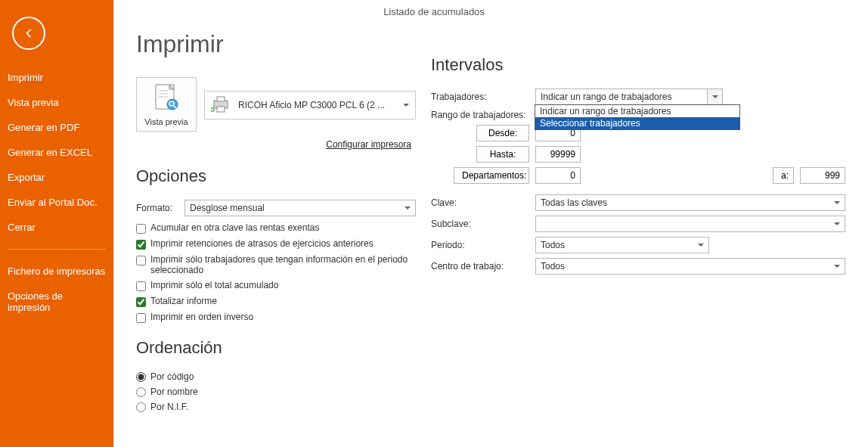 The width and height of the screenshot is (868, 447). Describe the element at coordinates (57, 103) in the screenshot. I see `sidebar-item-preview: Vista previa` at that location.